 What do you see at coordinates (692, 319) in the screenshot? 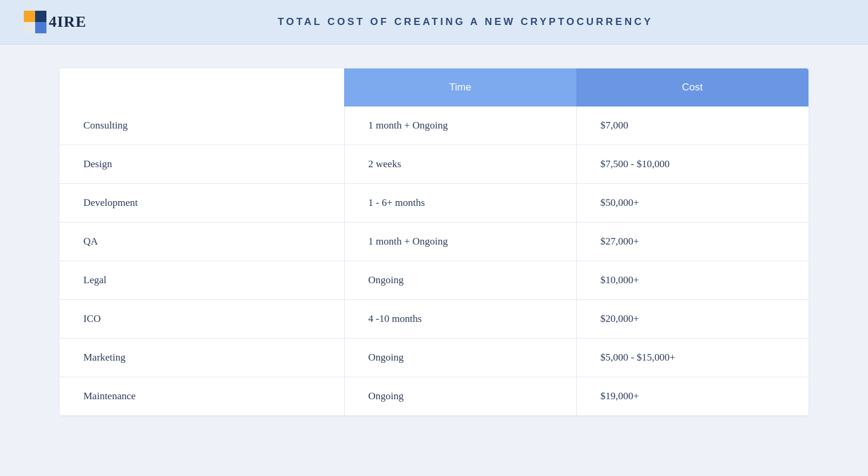
I see `cell-cost: $20,000+` at bounding box center [692, 319].